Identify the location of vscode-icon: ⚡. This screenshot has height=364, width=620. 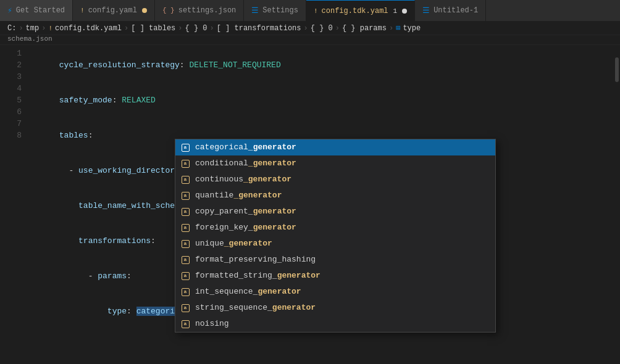
(10, 10).